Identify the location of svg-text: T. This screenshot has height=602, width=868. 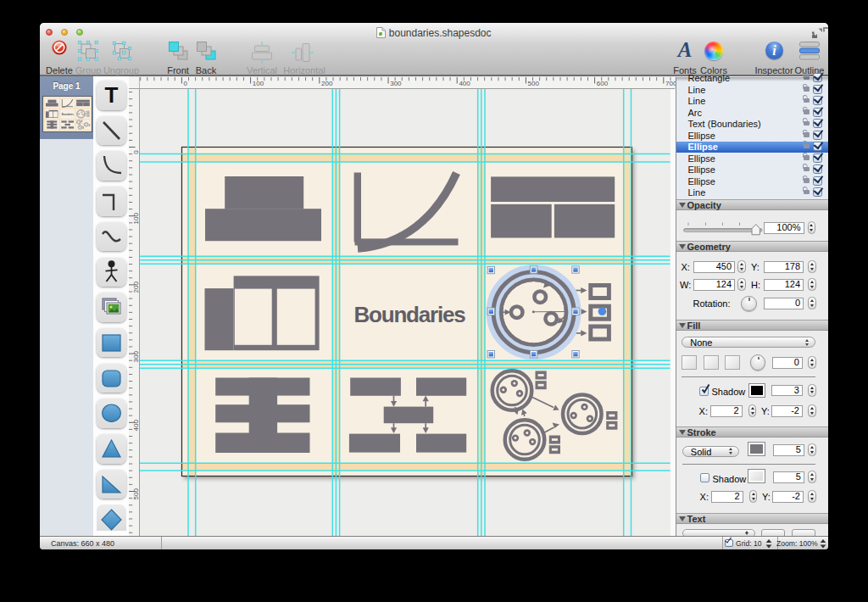
(112, 95).